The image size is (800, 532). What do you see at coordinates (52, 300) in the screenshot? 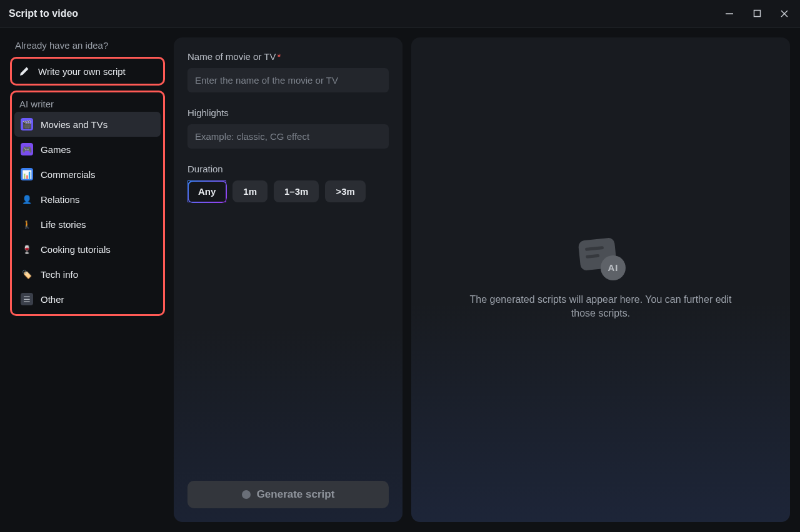
I see `category-label: Other` at bounding box center [52, 300].